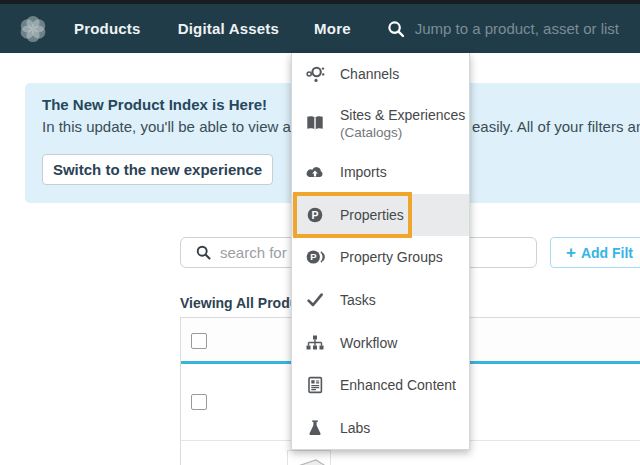 Image resolution: width=640 pixels, height=465 pixels. I want to click on menu-item-label: Channels, so click(370, 74).